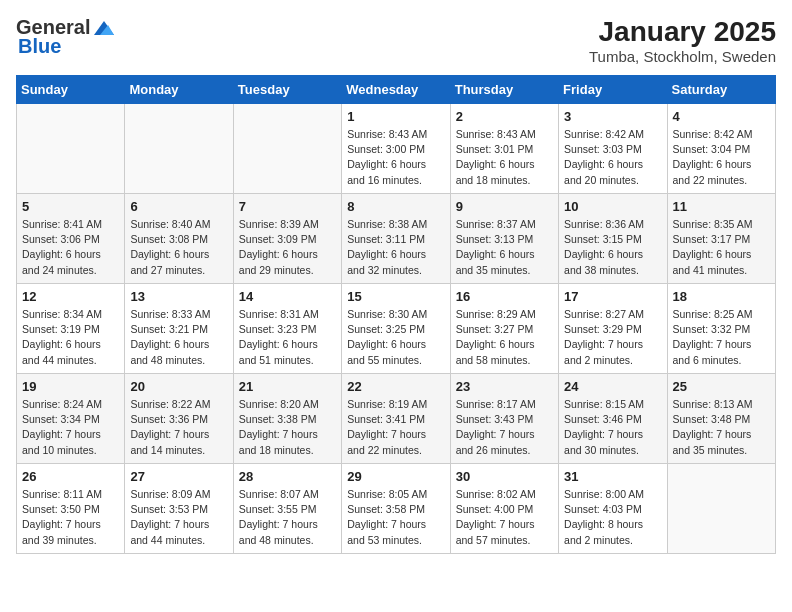 The height and width of the screenshot is (612, 792). Describe the element at coordinates (288, 206) in the screenshot. I see `day-number: 7` at that location.